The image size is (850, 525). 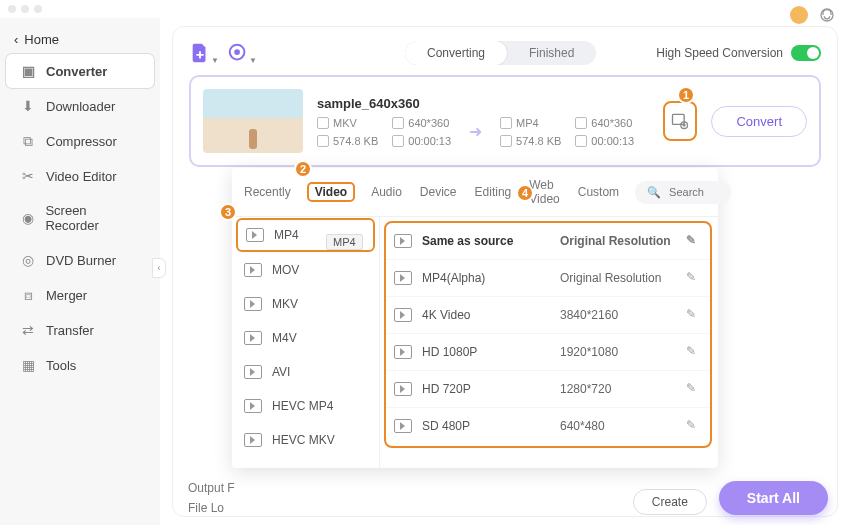 What do you see at coordinates (253, 60) in the screenshot?
I see `chevron-down-icon: ▼` at bounding box center [253, 60].